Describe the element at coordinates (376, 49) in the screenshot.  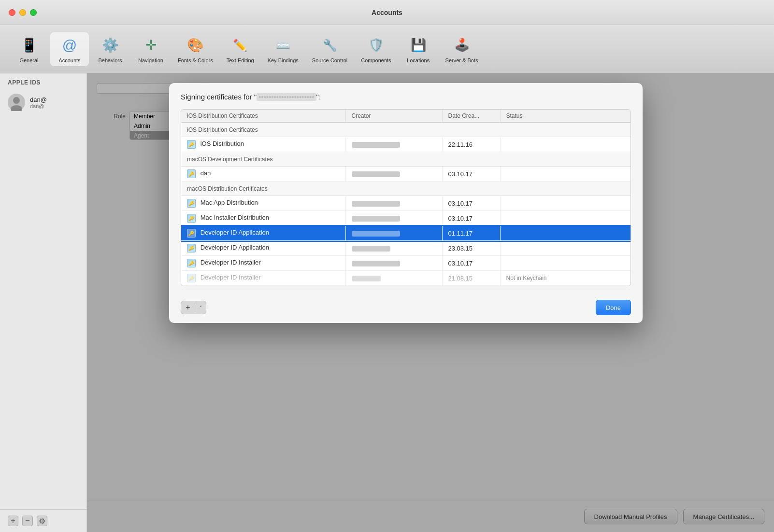
I see `toolbar-item-components: 🛡️ Components` at that location.